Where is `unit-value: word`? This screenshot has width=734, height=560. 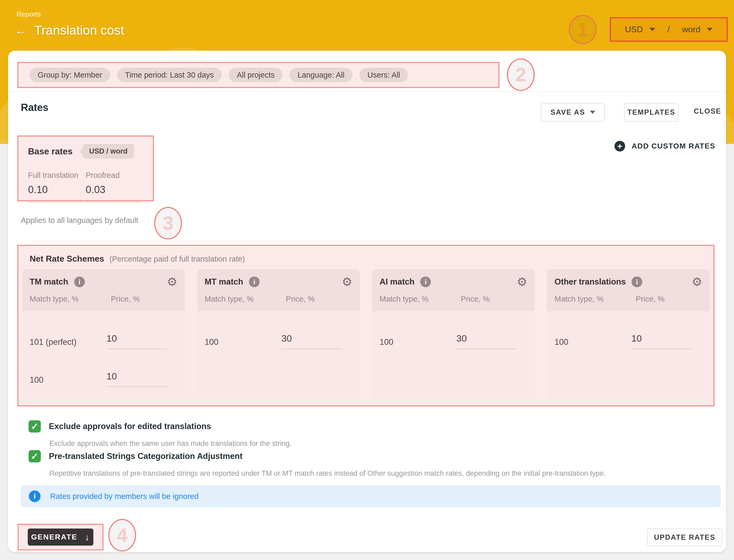
unit-value: word is located at coordinates (691, 29).